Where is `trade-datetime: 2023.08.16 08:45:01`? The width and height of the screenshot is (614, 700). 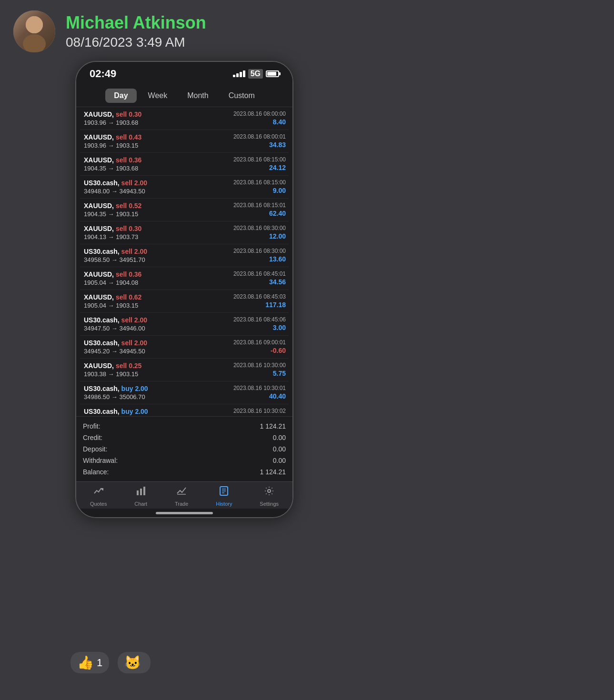 trade-datetime: 2023.08.16 08:45:01 is located at coordinates (260, 274).